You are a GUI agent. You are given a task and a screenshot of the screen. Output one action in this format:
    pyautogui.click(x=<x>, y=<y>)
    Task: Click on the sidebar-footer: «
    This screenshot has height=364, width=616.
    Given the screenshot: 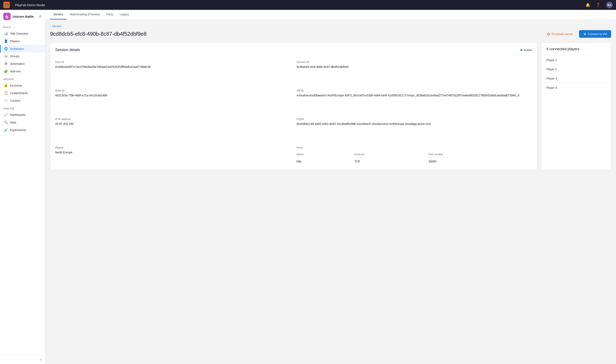 What is the action you would take?
    pyautogui.click(x=23, y=360)
    